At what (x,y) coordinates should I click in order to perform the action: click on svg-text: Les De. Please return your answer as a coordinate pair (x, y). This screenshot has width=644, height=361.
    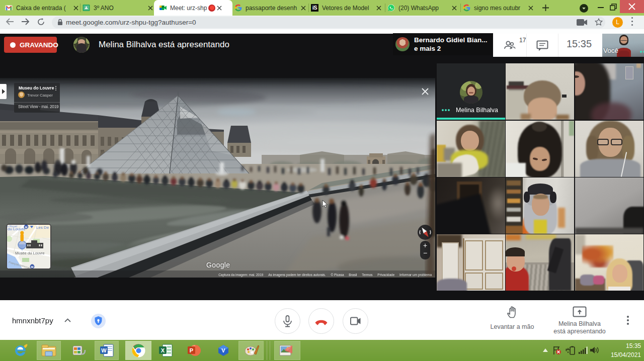
    Looking at the image, I should click on (43, 227).